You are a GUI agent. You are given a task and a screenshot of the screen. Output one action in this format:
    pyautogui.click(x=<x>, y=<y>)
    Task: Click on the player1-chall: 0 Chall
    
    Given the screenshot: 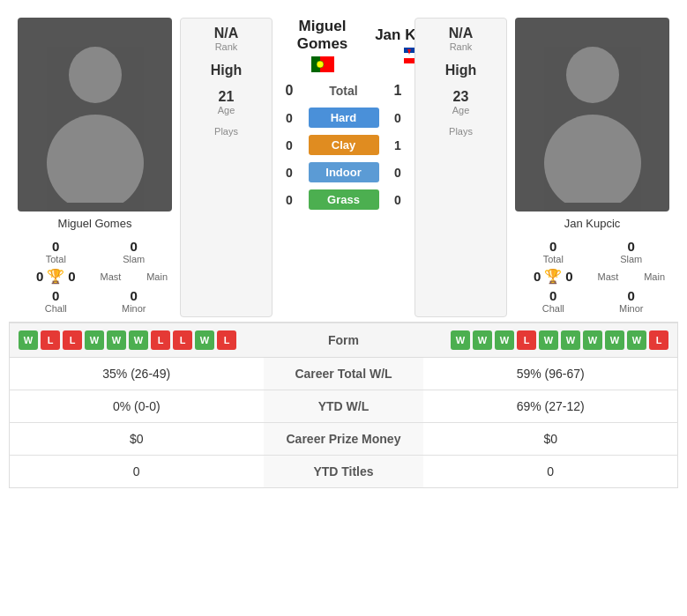 What is the action you would take?
    pyautogui.click(x=56, y=301)
    